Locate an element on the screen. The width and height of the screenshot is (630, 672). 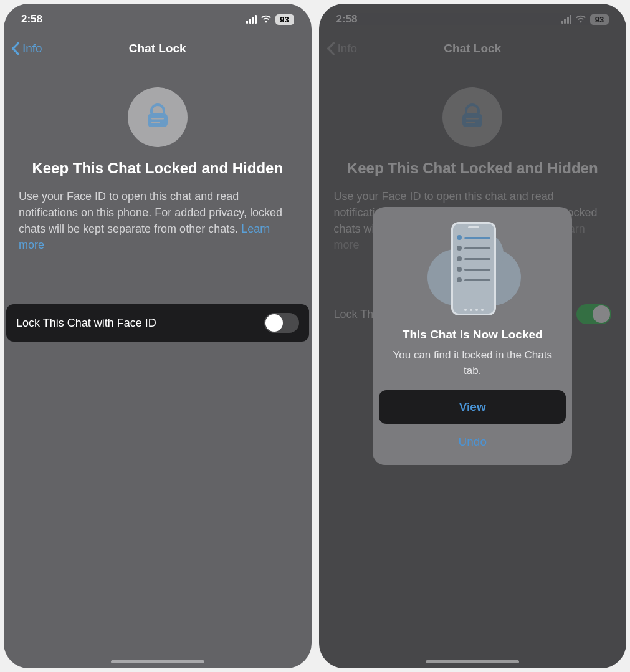
heading: Keep This Chat Locked and Hidden is located at coordinates (158, 168).